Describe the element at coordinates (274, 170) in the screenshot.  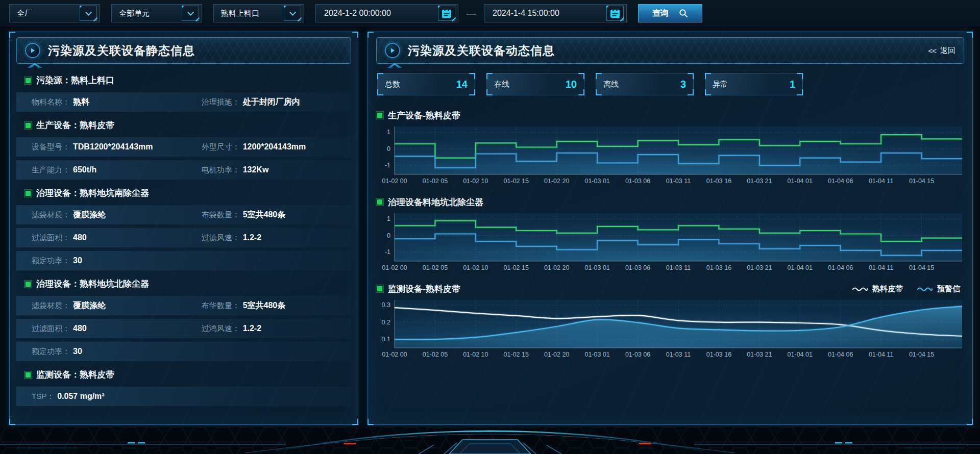
I see `info-cell: 电机功率：132Kw` at that location.